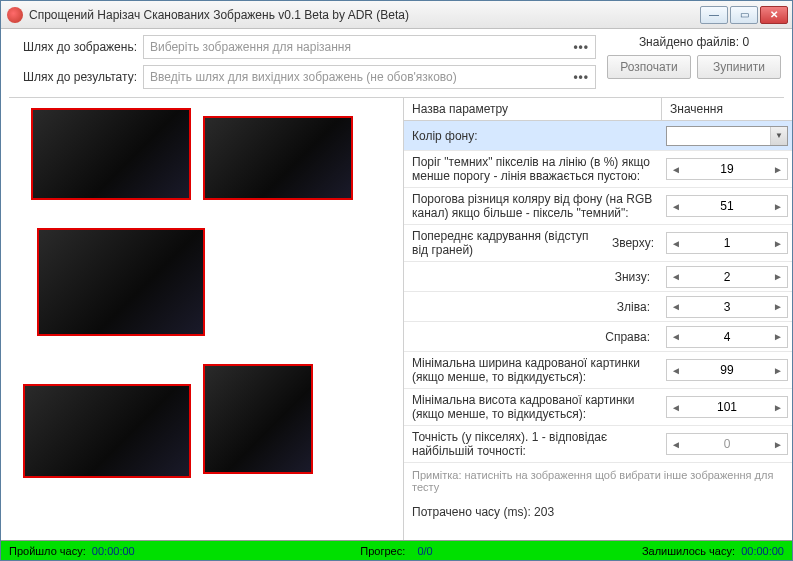  What do you see at coordinates (362, 77) in the screenshot?
I see `output-path-placeholder: Введіть шлях для вихідних зображень (не …` at bounding box center [362, 77].